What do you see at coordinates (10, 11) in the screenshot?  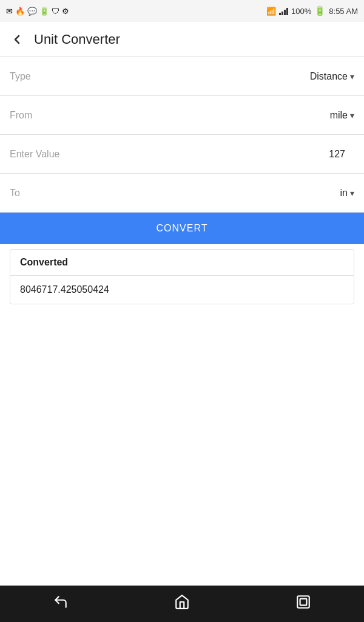 I see `mail-icon: ✉` at bounding box center [10, 11].